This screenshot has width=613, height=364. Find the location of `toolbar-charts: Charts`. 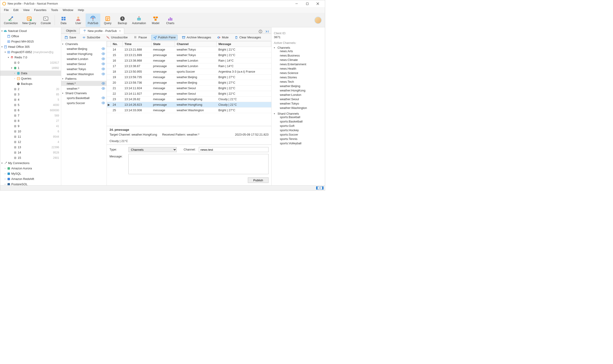

toolbar-charts: Charts is located at coordinates (170, 20).